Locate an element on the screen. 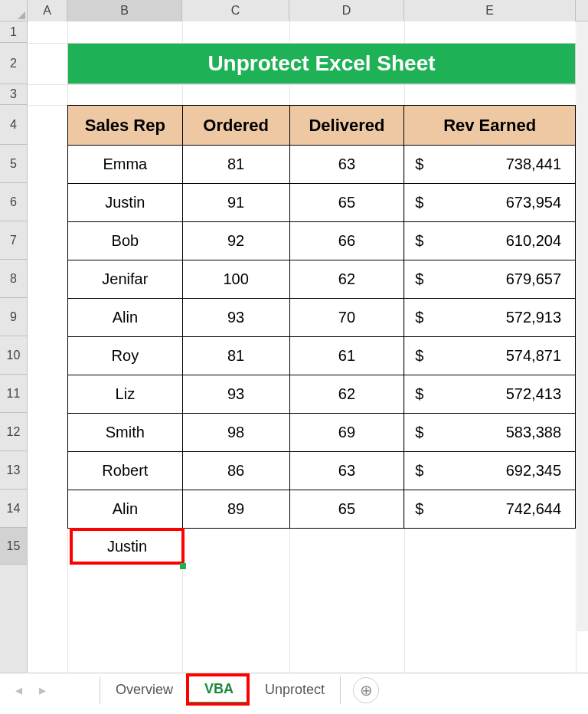 The width and height of the screenshot is (588, 714). tab-unprotect: Unprotect is located at coordinates (296, 690).